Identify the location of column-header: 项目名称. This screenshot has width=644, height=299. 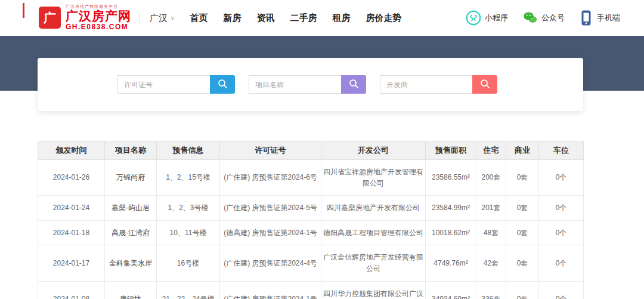
(131, 150).